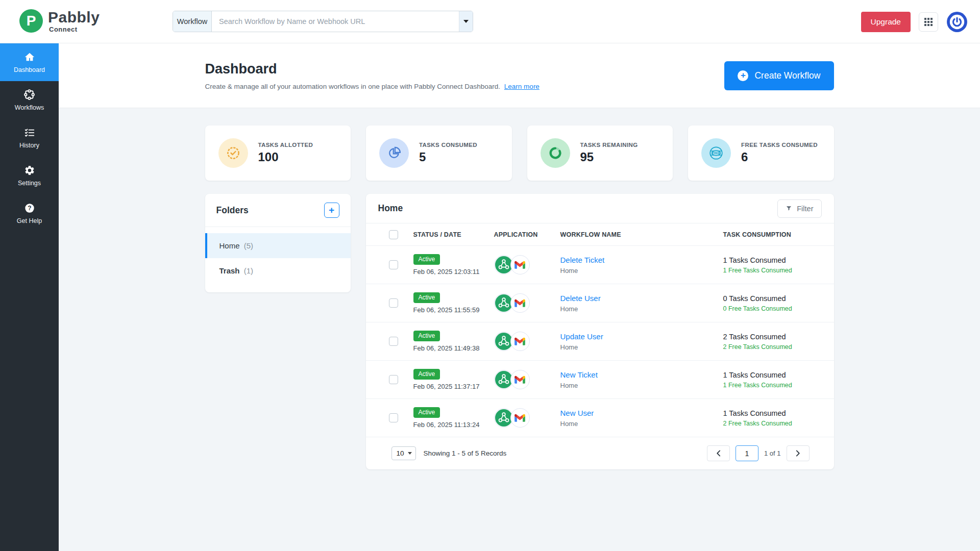 This screenshot has width=980, height=551. What do you see at coordinates (779, 76) in the screenshot?
I see `create-workflow-button: + Create Workflow` at bounding box center [779, 76].